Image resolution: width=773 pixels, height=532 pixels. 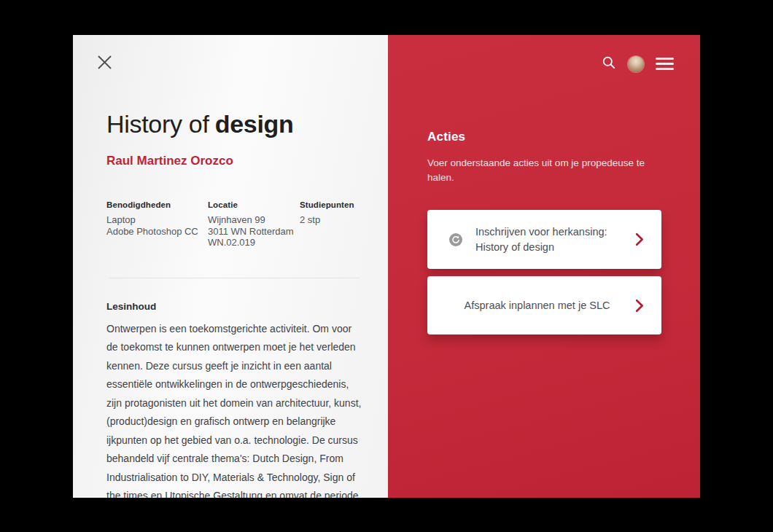 I want to click on meta-label: Benodigdheden, so click(x=158, y=205).